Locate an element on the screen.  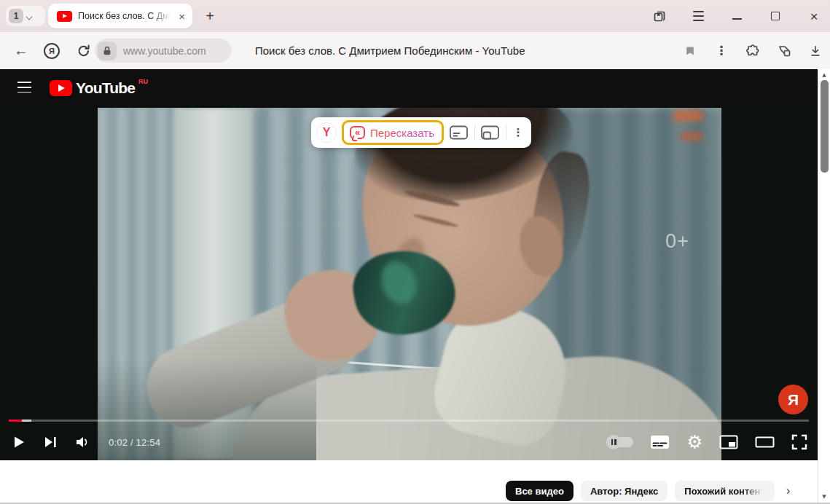
scroll-down-icon: ▼ is located at coordinates (824, 497).